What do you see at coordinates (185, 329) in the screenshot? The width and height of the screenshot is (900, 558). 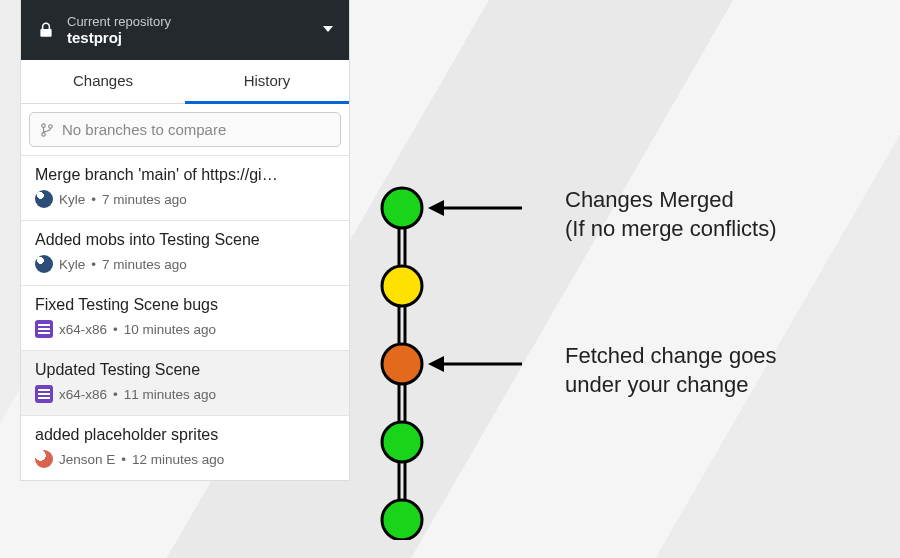 I see `commit-meta: x64-x86•10 minutes ago` at bounding box center [185, 329].